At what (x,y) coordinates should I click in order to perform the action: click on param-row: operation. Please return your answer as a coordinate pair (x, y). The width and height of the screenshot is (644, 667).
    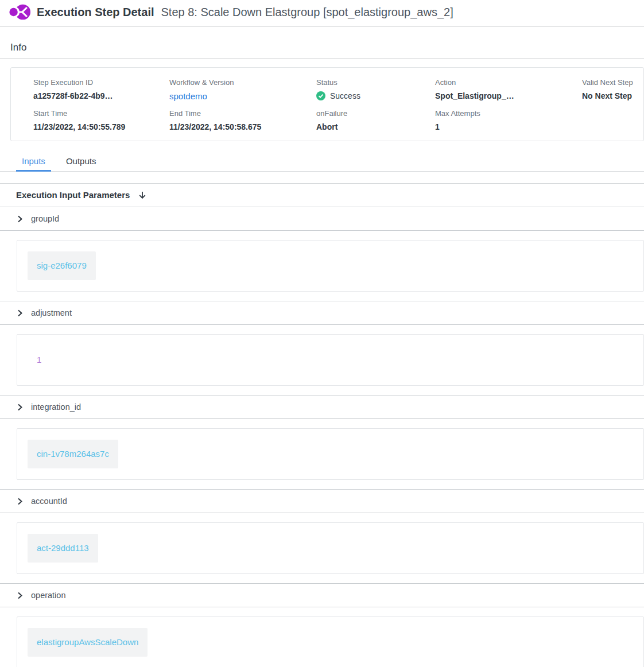
    Looking at the image, I should click on (322, 596).